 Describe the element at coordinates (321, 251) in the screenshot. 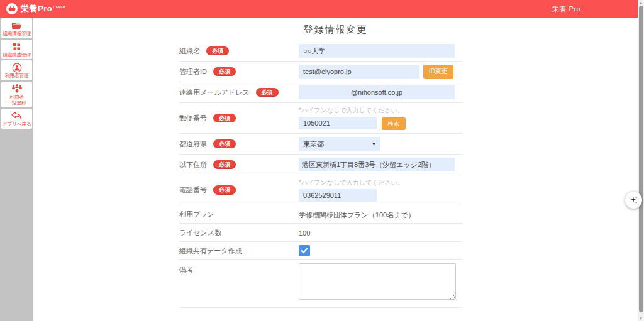

I see `row-shared-data: 組織共有データ作成` at that location.